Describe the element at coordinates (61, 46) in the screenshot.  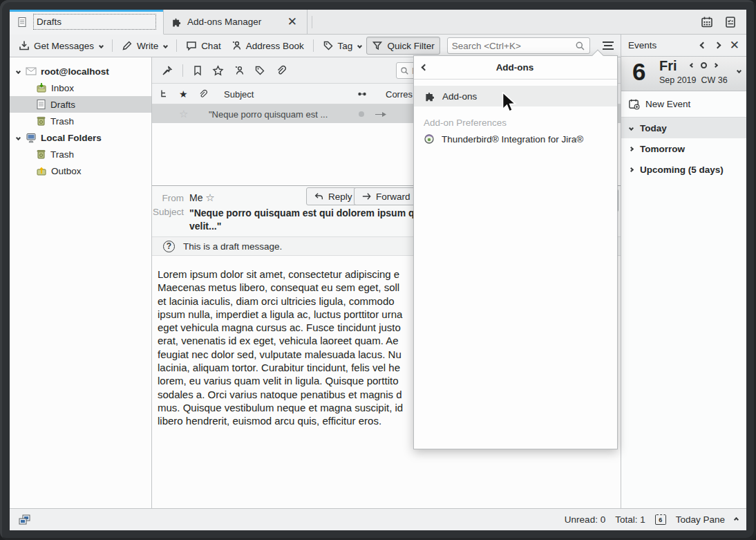
I see `get-messages-button: Get Messages` at that location.